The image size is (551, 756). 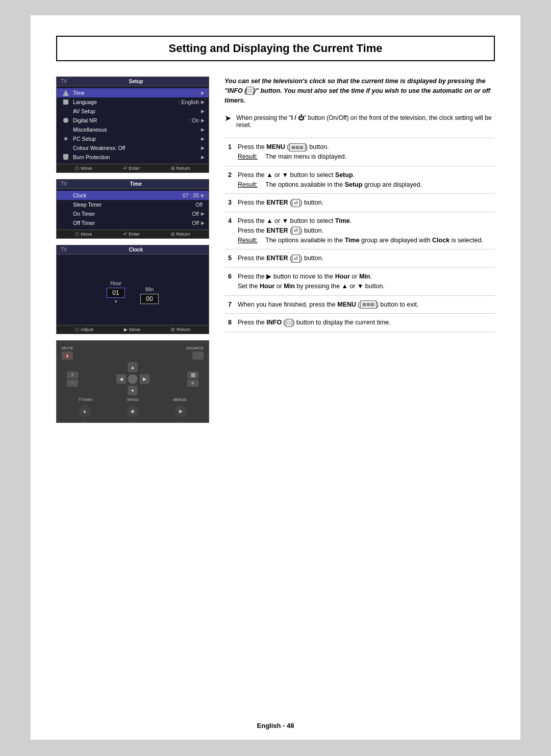 What do you see at coordinates (230, 323) in the screenshot?
I see `step-8-num: 8` at bounding box center [230, 323].